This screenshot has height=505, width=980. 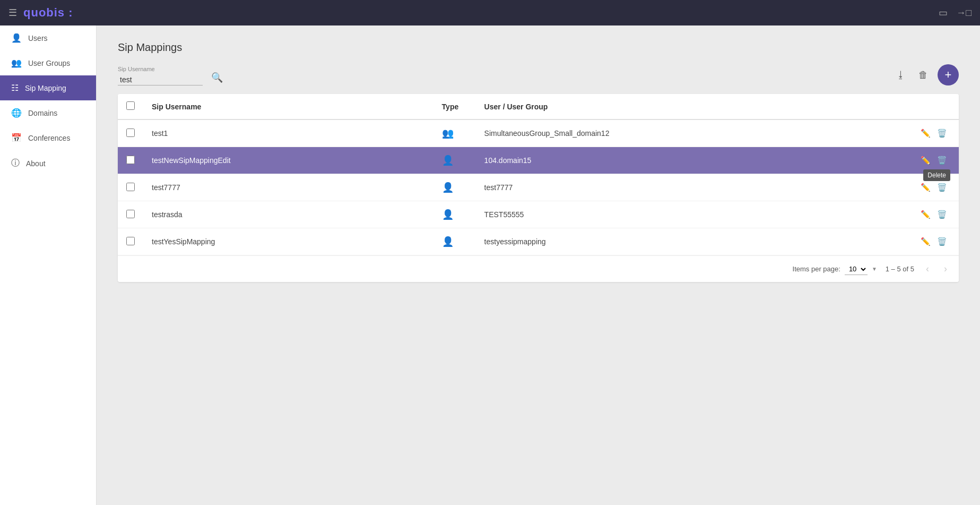 What do you see at coordinates (289, 215) in the screenshot?
I see `cell-sip-username: testrasda` at bounding box center [289, 215].